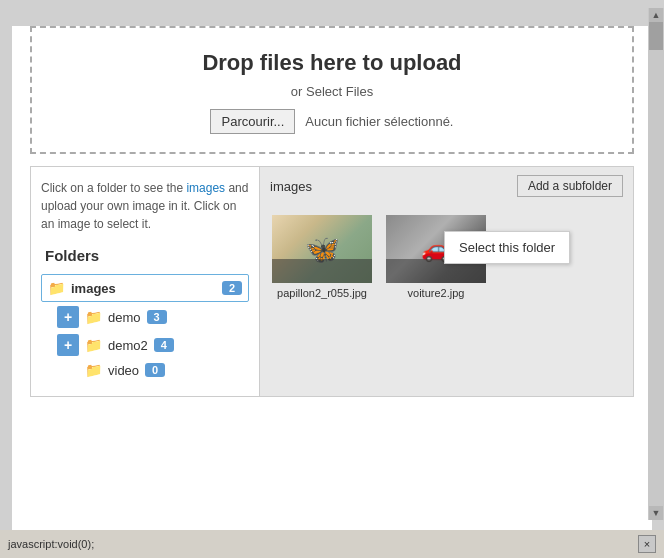 This screenshot has width=664, height=558. Describe the element at coordinates (144, 288) in the screenshot. I see `folder-name-images: images` at that location.